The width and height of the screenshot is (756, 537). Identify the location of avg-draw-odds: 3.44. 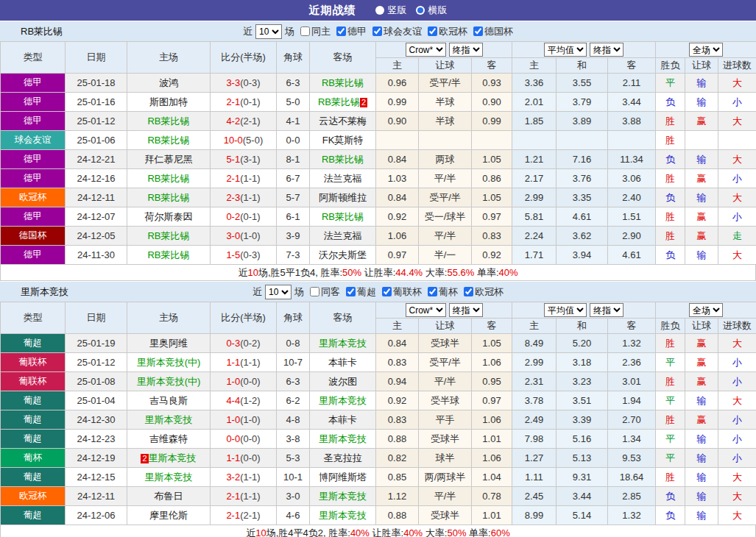
(582, 497).